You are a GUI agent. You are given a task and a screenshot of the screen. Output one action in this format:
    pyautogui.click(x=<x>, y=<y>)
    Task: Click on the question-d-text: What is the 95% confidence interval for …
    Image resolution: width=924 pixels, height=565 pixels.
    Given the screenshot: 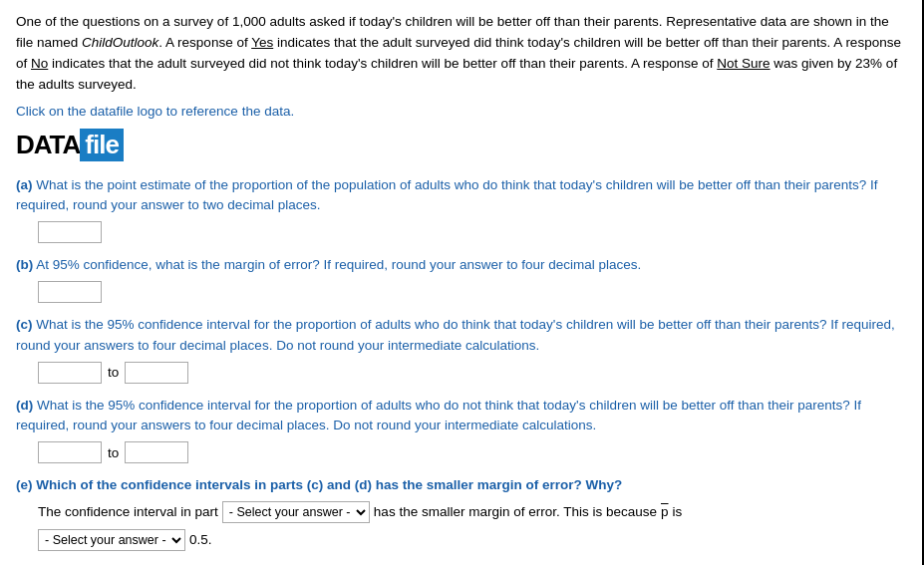 What is the action you would take?
    pyautogui.click(x=439, y=415)
    